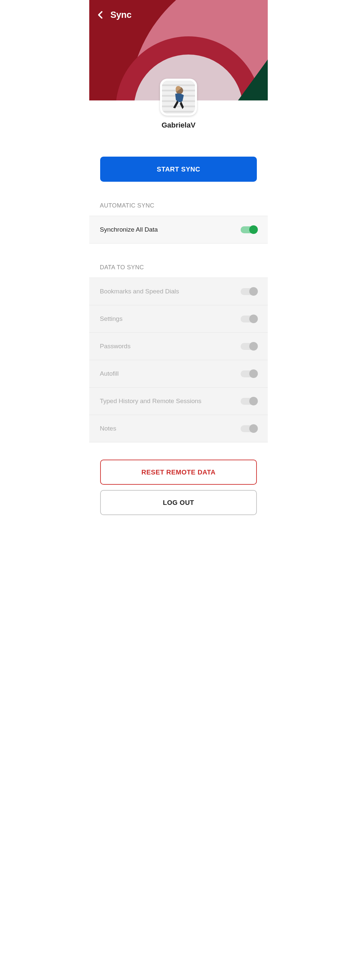 The image size is (357, 980). I want to click on log-out-label: LOG OUT, so click(179, 503).